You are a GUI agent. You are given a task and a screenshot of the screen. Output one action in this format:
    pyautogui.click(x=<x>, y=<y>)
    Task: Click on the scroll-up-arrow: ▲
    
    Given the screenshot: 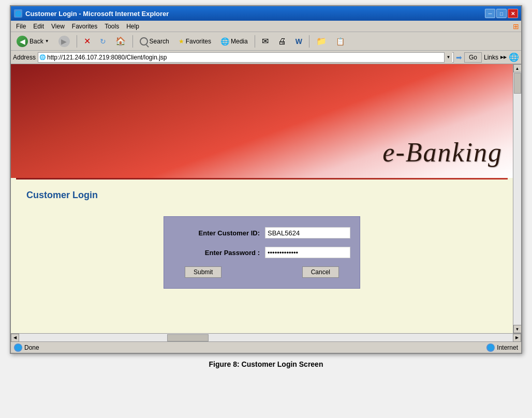 What is the action you would take?
    pyautogui.click(x=518, y=68)
    